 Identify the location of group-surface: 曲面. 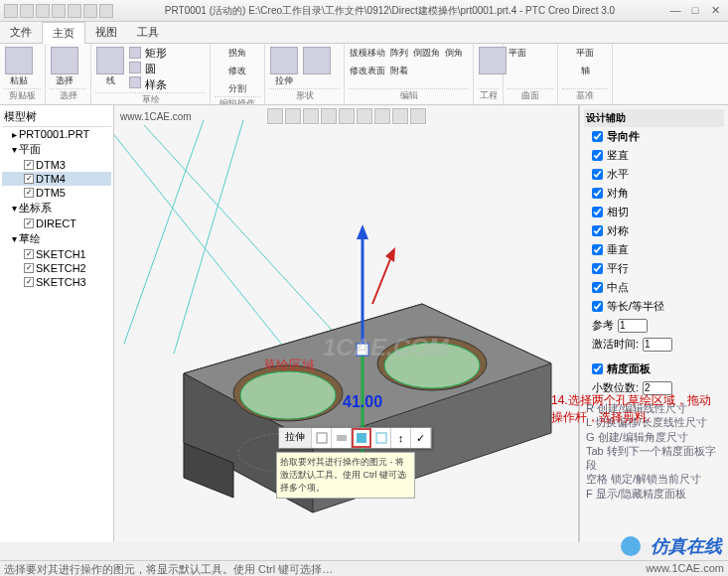
(530, 95).